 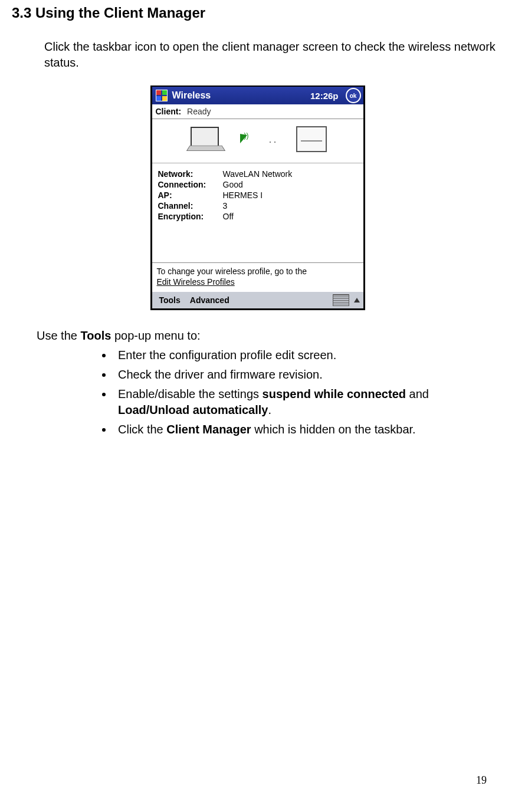 What do you see at coordinates (270, 410) in the screenshot?
I see `b3-post: .` at bounding box center [270, 410].